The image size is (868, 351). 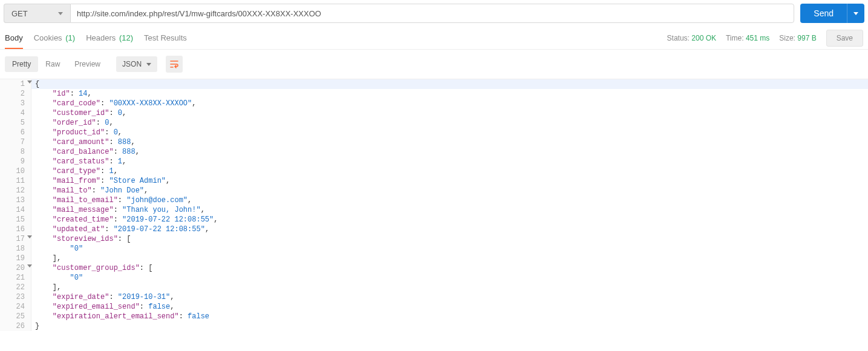 I want to click on send-button: Send, so click(x=824, y=13).